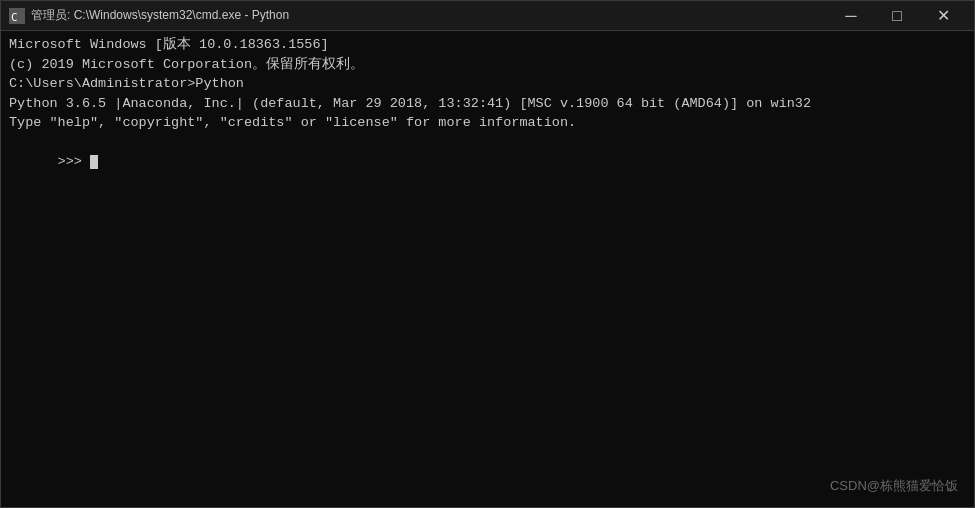  What do you see at coordinates (897, 16) in the screenshot?
I see `title-bar-controls: ─ □ ✕` at bounding box center [897, 16].